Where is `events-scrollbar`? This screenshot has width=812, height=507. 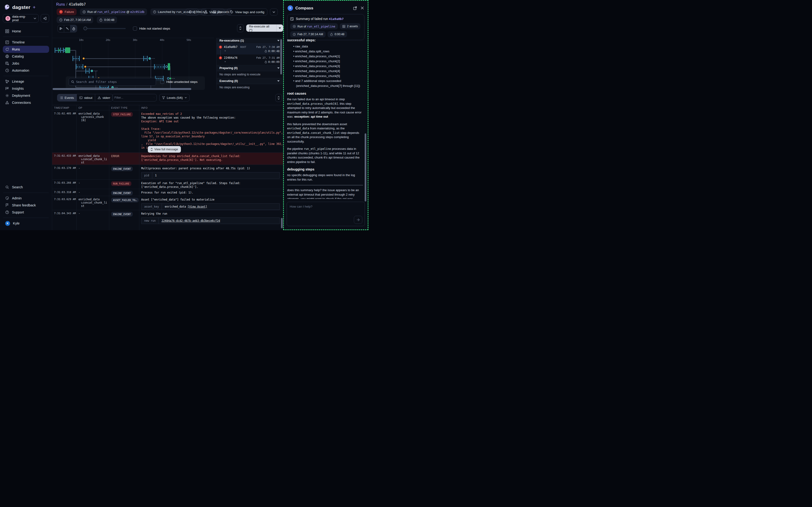 events-scrollbar is located at coordinates (282, 223).